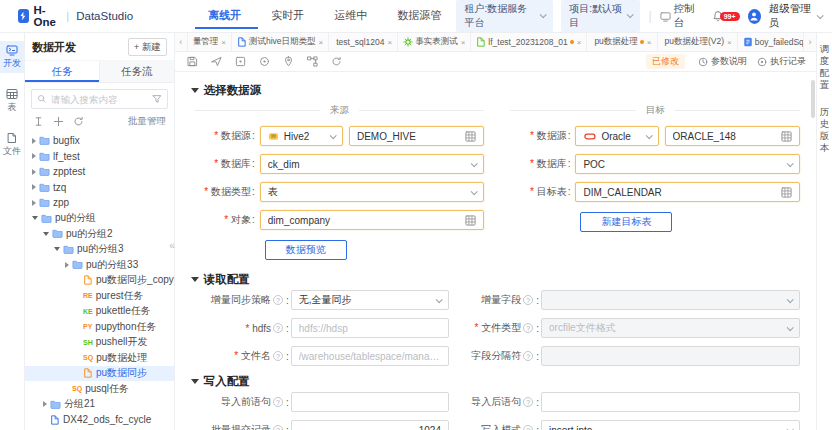  I want to click on package-icon, so click(240, 62).